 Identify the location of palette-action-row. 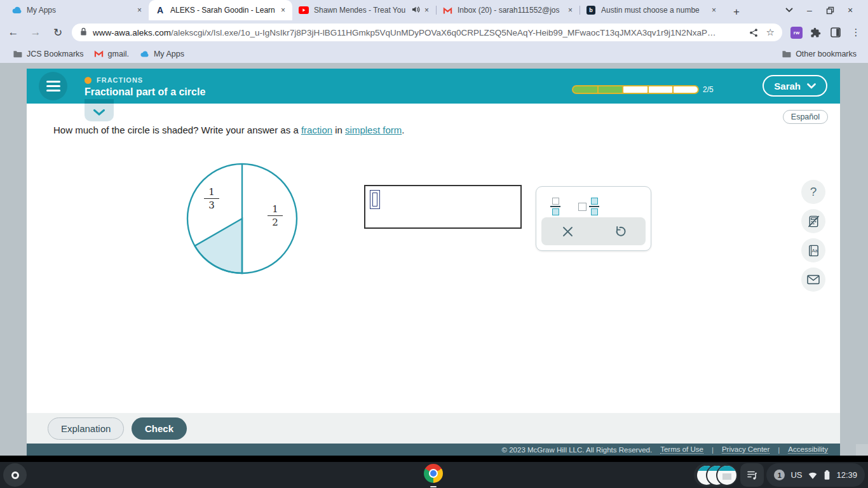
(593, 231).